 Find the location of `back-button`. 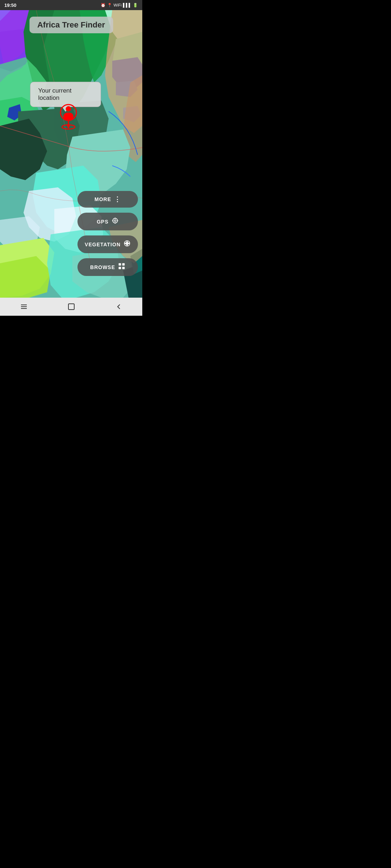

back-button is located at coordinates (119, 307).